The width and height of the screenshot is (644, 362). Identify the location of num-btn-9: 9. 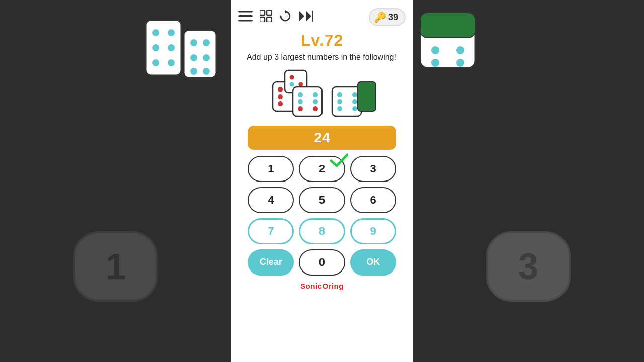
(373, 231).